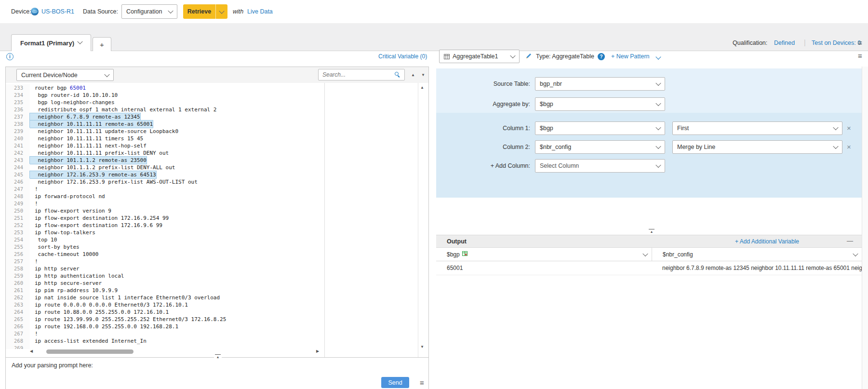  Describe the element at coordinates (200, 12) in the screenshot. I see `retrieve-button: Retrieve` at that location.